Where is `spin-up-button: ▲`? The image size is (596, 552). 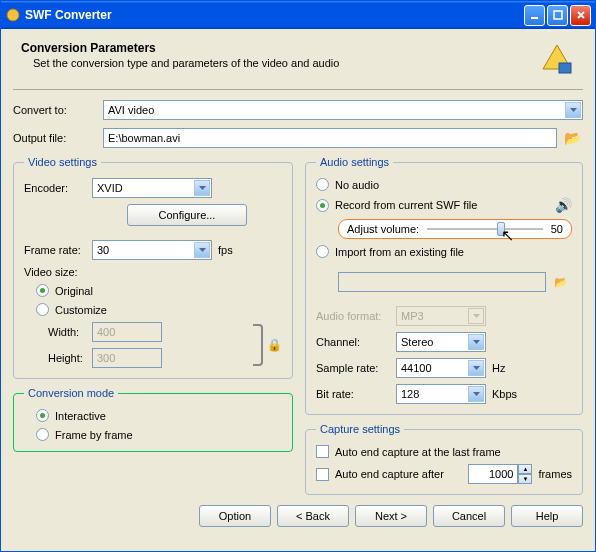 spin-up-button: ▲ is located at coordinates (525, 469).